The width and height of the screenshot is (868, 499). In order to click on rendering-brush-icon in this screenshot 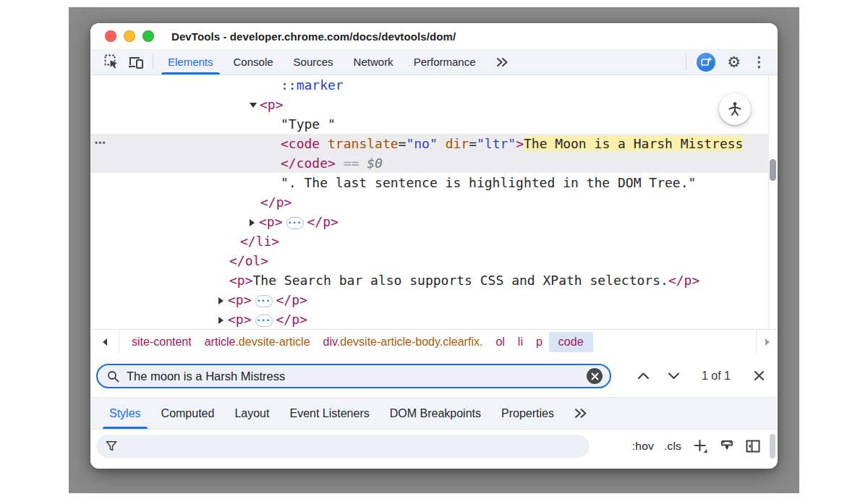, I will do `click(727, 447)`.